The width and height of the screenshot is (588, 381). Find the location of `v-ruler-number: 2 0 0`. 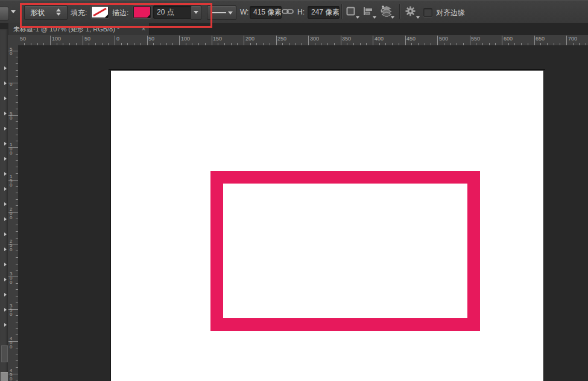

v-ruler-number: 2 0 0 is located at coordinates (11, 214).